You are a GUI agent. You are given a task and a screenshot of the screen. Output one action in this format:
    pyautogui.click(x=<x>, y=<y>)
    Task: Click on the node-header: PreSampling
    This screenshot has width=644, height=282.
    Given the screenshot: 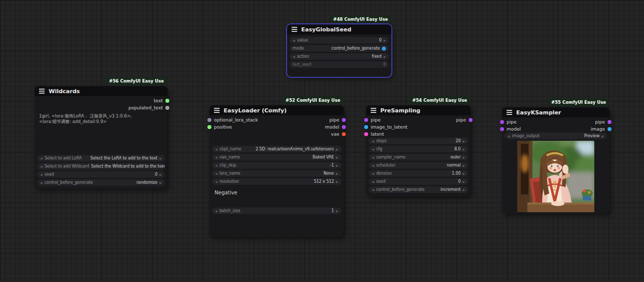 What is the action you would take?
    pyautogui.click(x=418, y=110)
    